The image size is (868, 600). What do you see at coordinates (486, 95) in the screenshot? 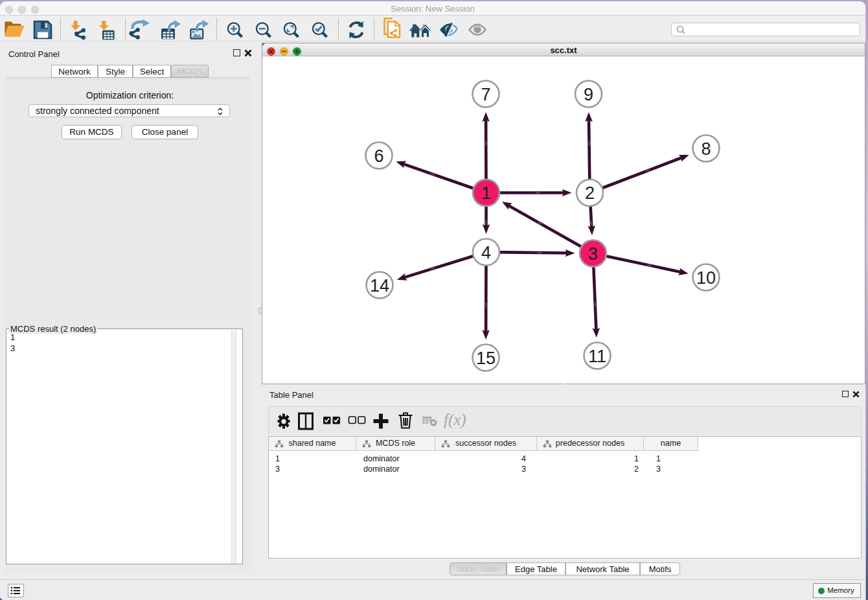
I see `svg-text: 7` at bounding box center [486, 95].